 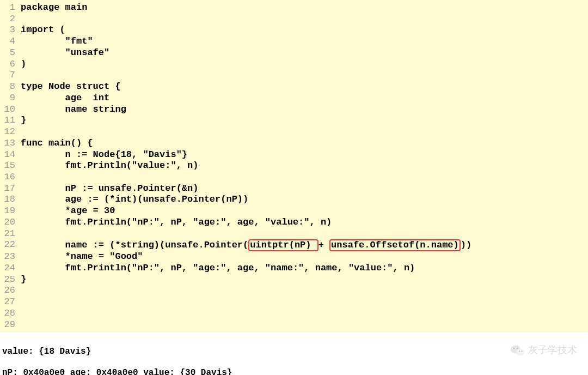 What do you see at coordinates (10, 110) in the screenshot?
I see `line-number: 10` at bounding box center [10, 110].